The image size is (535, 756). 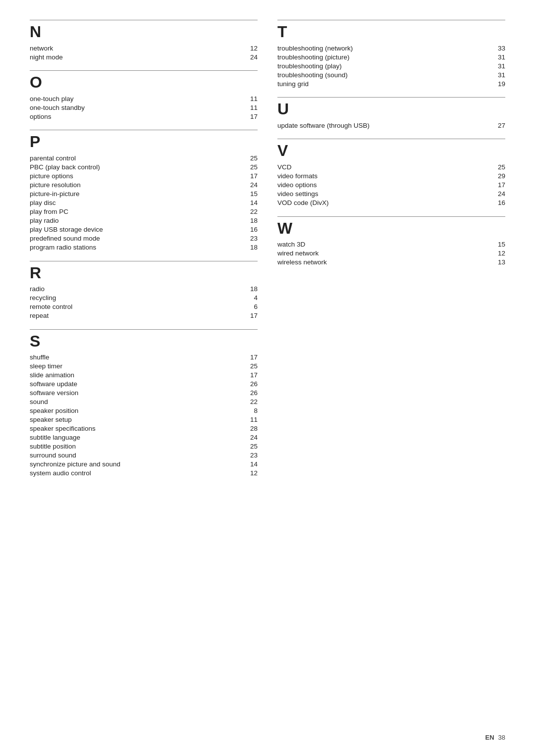 What do you see at coordinates (284, 167) in the screenshot?
I see `entry-label: VCD` at bounding box center [284, 167].